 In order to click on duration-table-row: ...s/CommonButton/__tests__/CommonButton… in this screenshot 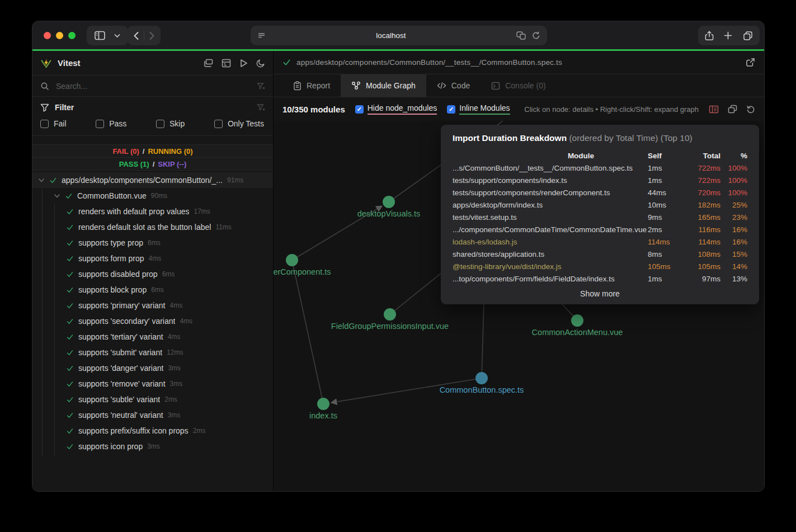, I will do `click(600, 168)`.